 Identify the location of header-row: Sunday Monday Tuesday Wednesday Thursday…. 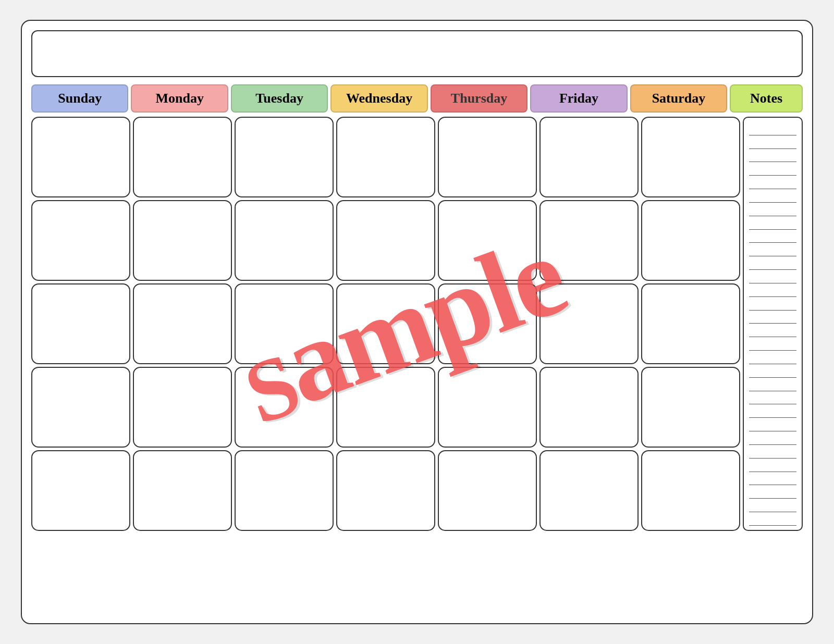
(417, 98).